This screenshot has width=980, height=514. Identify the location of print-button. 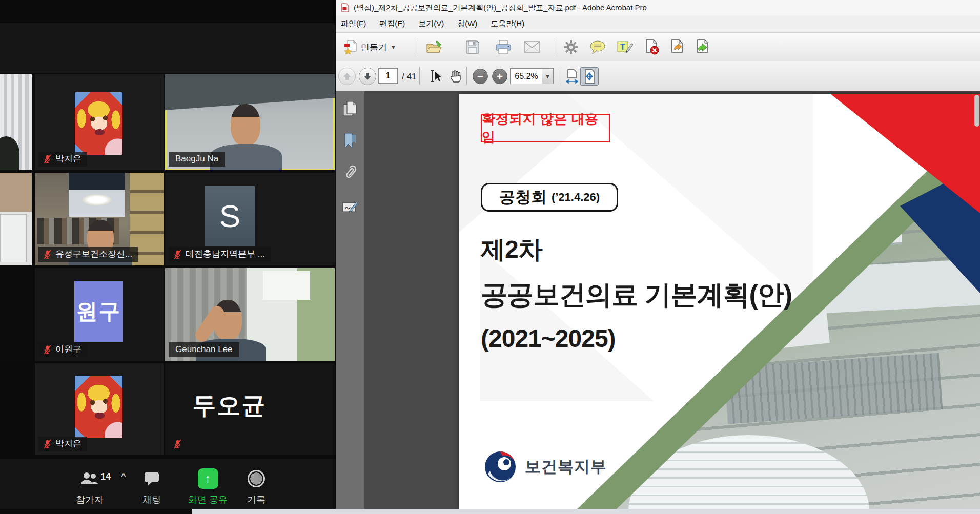
(503, 47).